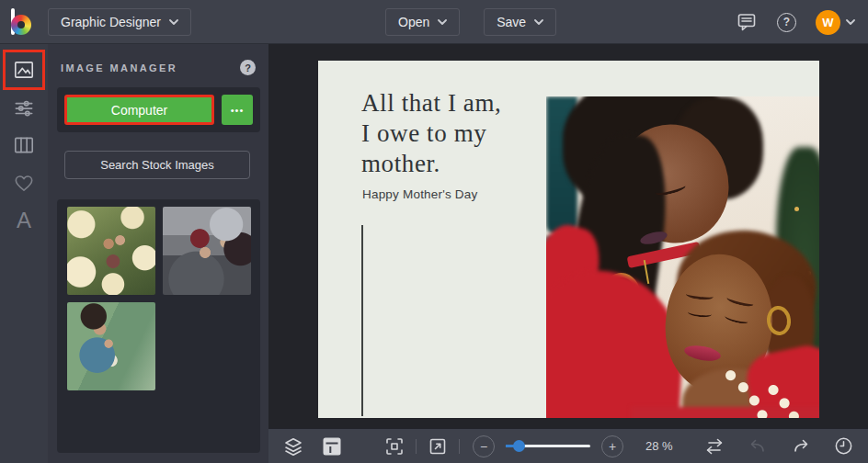 This screenshot has width=868, height=463. Describe the element at coordinates (21, 25) in the screenshot. I see `logo-rainbow-circle` at that location.